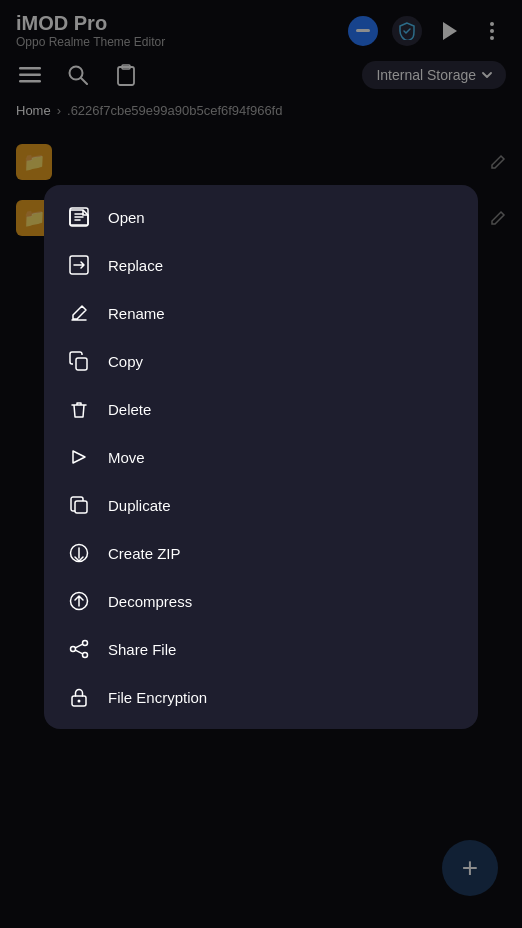  What do you see at coordinates (126, 218) in the screenshot?
I see `menu-open-label: Open` at bounding box center [126, 218].